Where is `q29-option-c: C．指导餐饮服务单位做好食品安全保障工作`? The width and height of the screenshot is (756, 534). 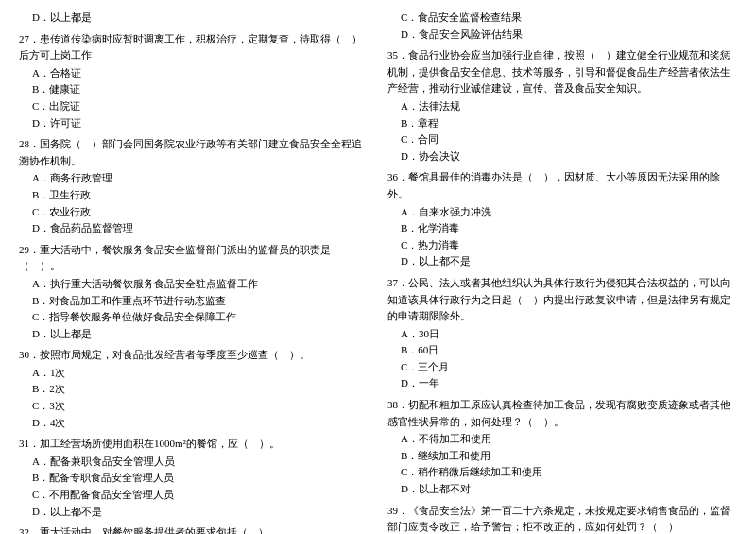 q29-option-c: C．指导餐饮服务单位做好食品安全保障工作 is located at coordinates (194, 318).